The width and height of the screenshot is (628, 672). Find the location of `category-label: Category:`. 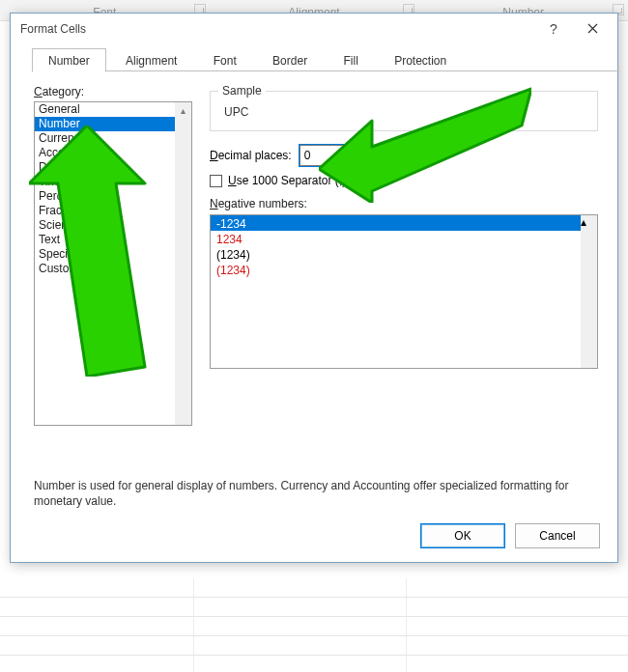

category-label: Category: is located at coordinates (113, 92).